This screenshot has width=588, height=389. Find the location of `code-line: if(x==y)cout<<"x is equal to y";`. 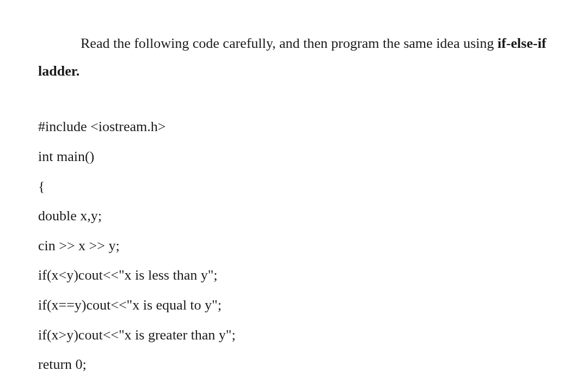

code-line: if(x==y)cout<<"x is equal to y"; is located at coordinates (294, 306).